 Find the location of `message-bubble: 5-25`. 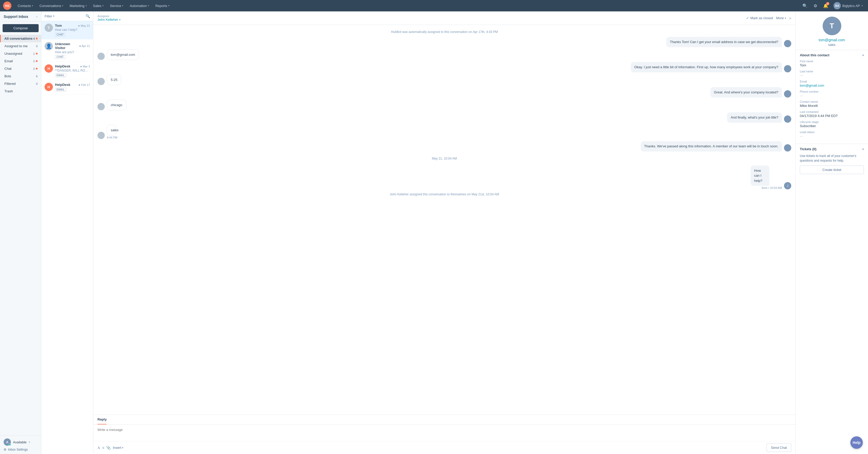

message-bubble: 5-25 is located at coordinates (114, 80).